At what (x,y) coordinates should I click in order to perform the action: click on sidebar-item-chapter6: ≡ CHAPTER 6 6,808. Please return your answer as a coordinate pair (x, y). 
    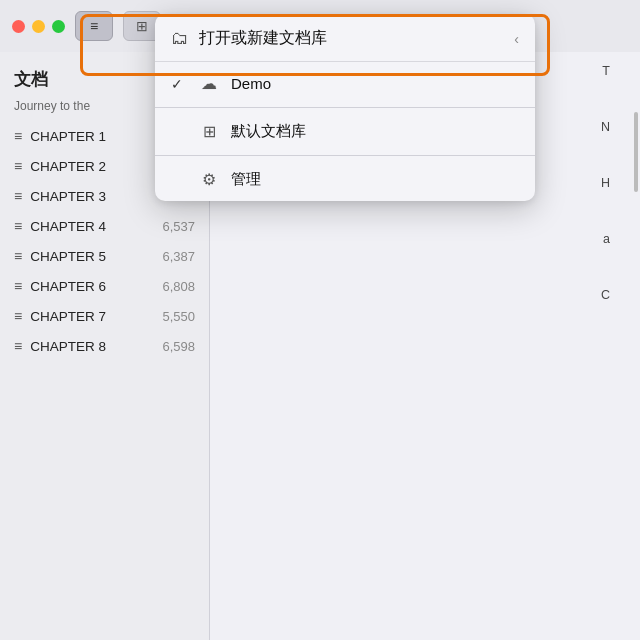
    Looking at the image, I should click on (104, 286).